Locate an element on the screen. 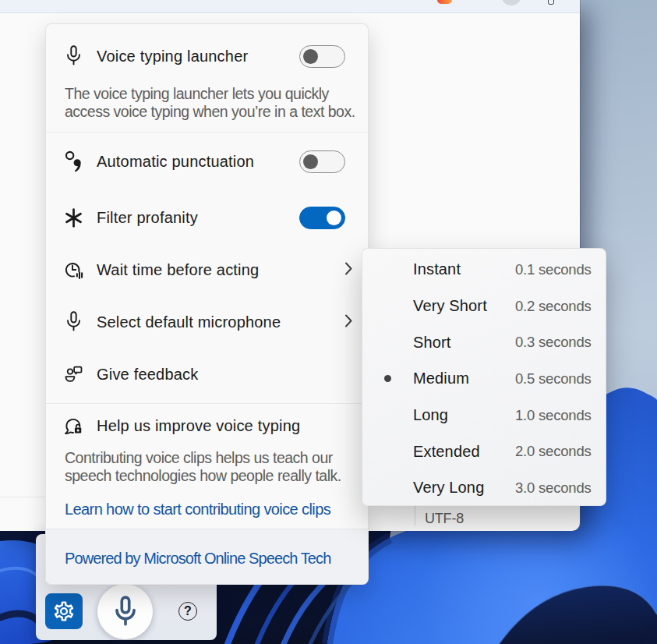  asterisk-icon is located at coordinates (73, 218).